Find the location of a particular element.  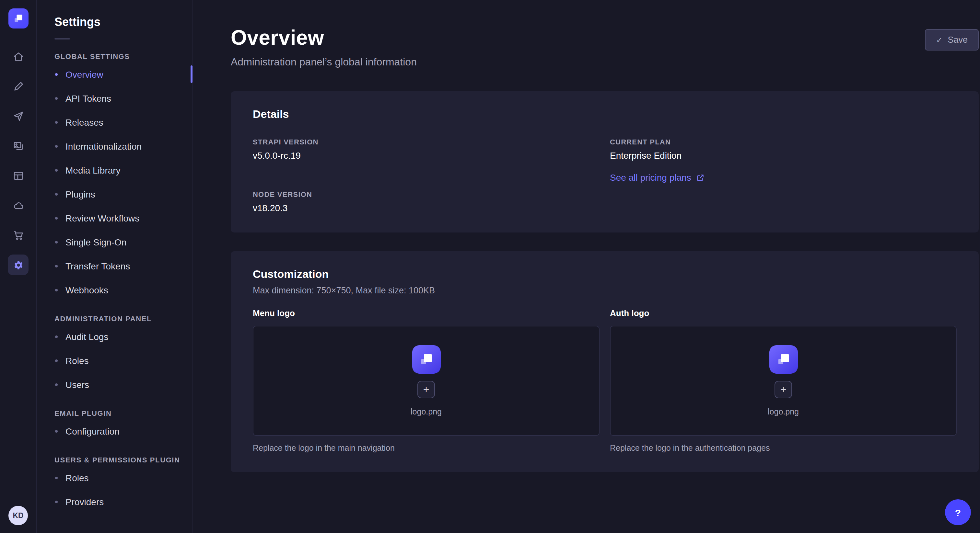

subnav-item-internationalization: Internationalization is located at coordinates (115, 146).